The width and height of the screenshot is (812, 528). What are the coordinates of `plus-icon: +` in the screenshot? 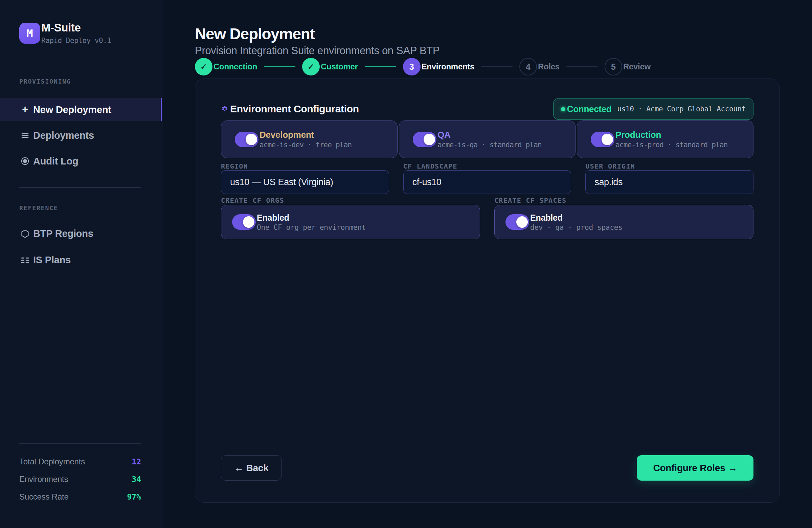 It's located at (25, 110).